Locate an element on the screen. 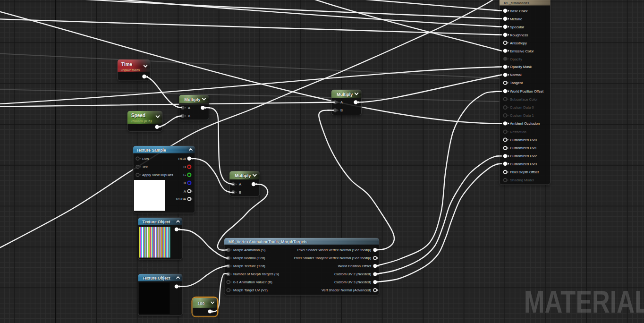 The height and width of the screenshot is (323, 644). svg-text: Custom UV 3 (Needed) is located at coordinates (353, 282).